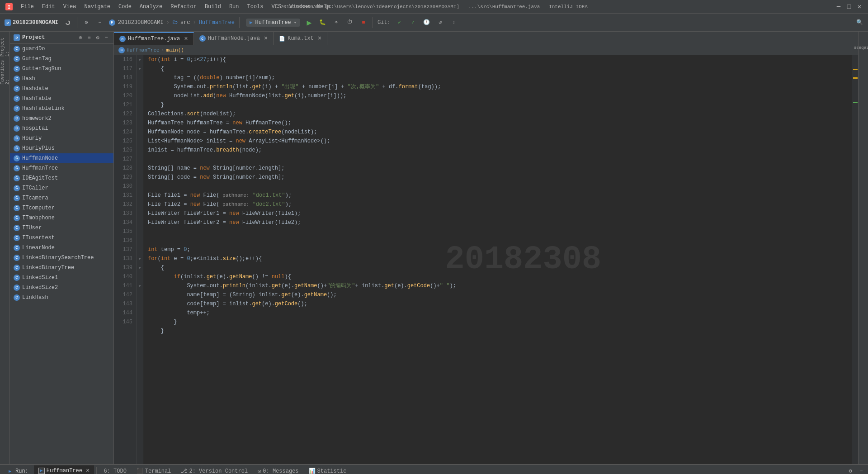 The width and height of the screenshot is (868, 474). Describe the element at coordinates (61, 178) in the screenshot. I see `sidebar-item-IDEAgitTest: C IDEAgitTest` at that location.